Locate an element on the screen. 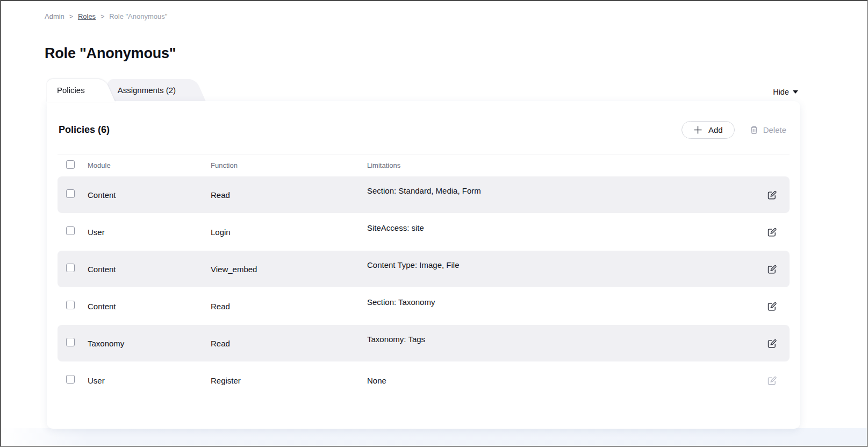  page-title: Role "Anonymous" is located at coordinates (110, 54).